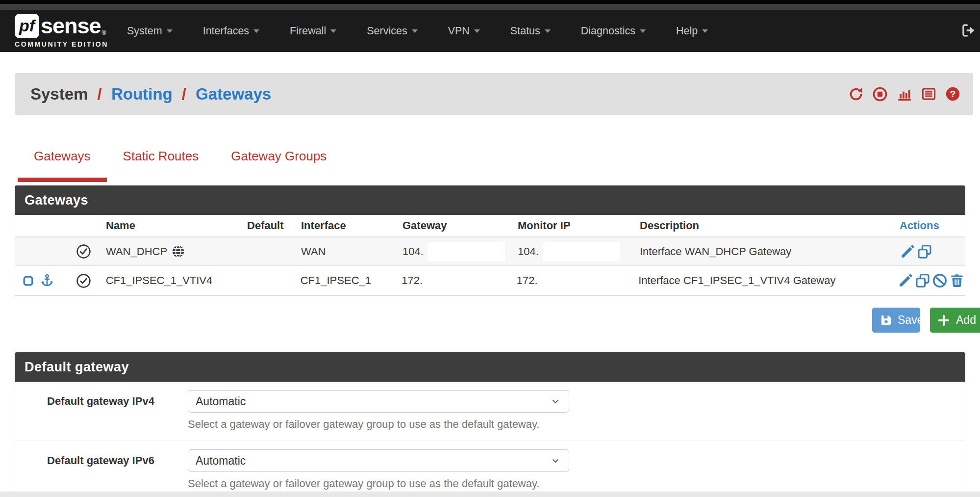 Image resolution: width=980 pixels, height=497 pixels. I want to click on page-bottom-strip, so click(490, 495).